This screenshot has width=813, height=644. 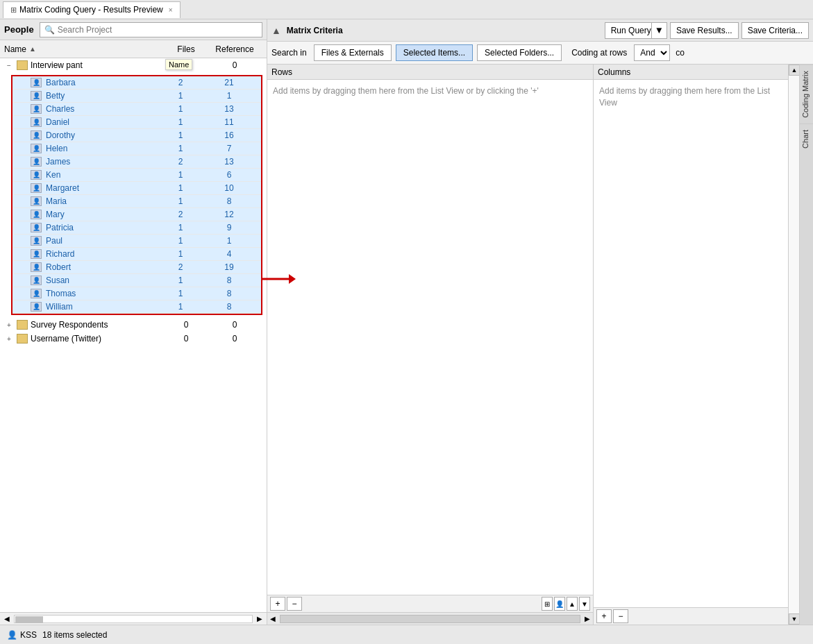 What do you see at coordinates (137, 294) in the screenshot?
I see `list-item: 👤 Thomas 1 8` at bounding box center [137, 294].